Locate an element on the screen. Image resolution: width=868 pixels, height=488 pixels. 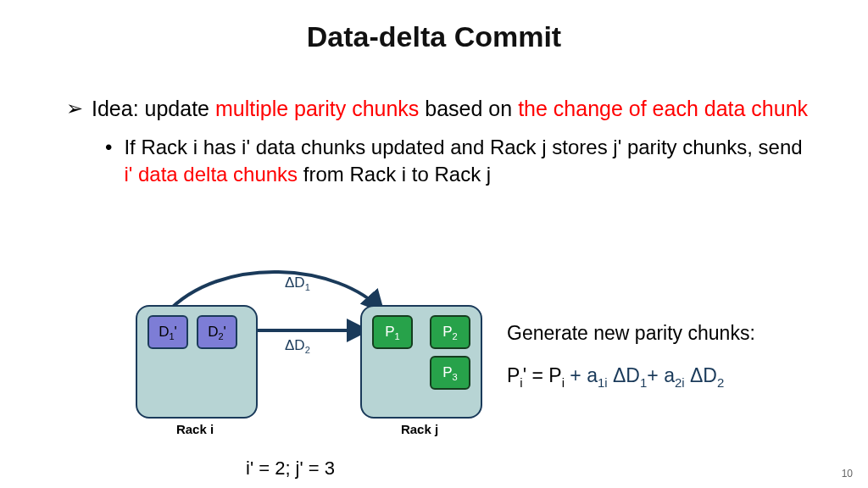
p3-sub: 3 is located at coordinates (455, 377).